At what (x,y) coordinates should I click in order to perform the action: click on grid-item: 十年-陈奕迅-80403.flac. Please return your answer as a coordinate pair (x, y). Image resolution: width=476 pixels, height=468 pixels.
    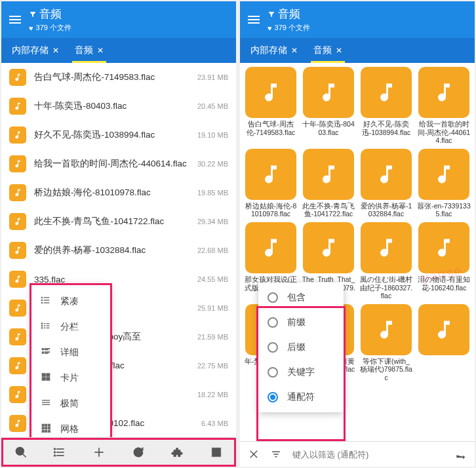
    Looking at the image, I should click on (328, 106).